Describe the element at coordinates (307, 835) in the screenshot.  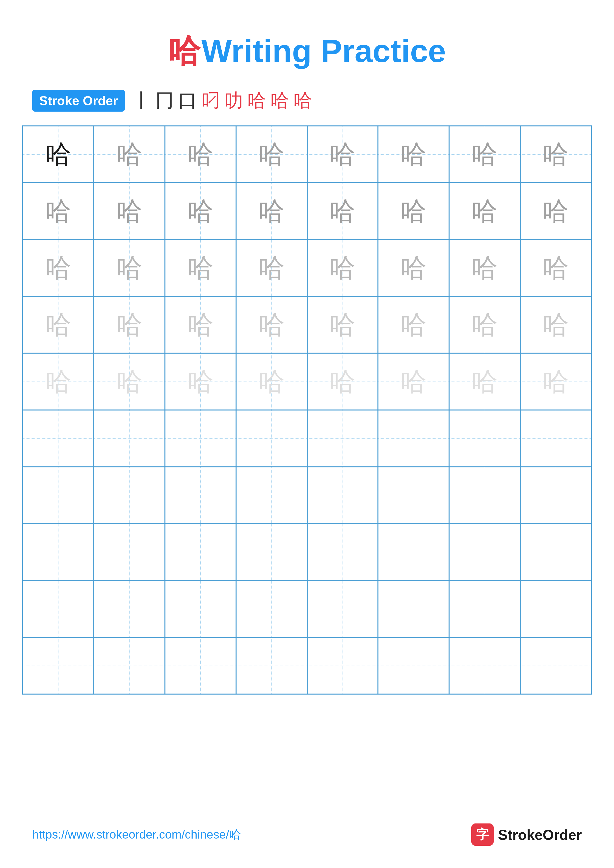
I see `footer: https://www.strokeorder.com/chinese/哈 字 …` at that location.